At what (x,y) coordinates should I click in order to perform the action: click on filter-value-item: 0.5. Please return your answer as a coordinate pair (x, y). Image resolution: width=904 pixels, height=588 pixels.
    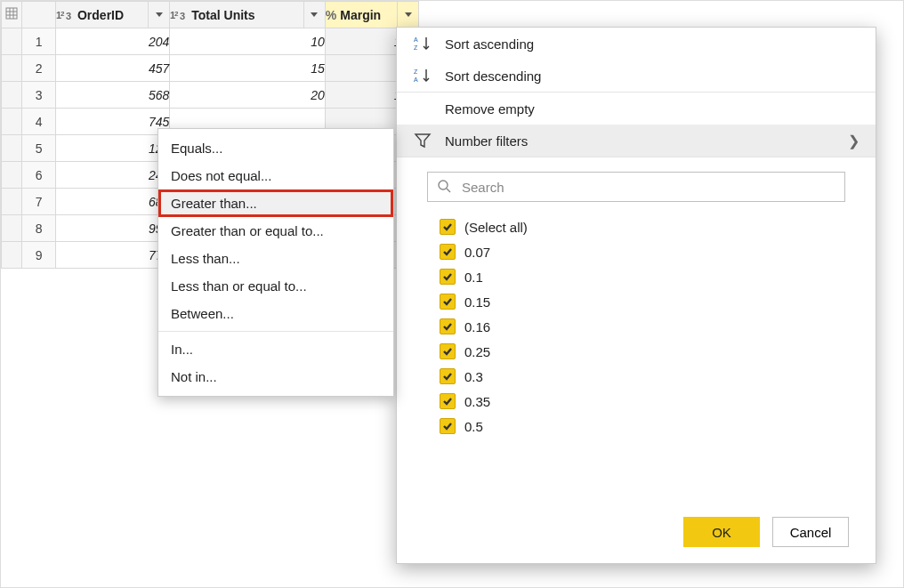
    Looking at the image, I should click on (642, 426).